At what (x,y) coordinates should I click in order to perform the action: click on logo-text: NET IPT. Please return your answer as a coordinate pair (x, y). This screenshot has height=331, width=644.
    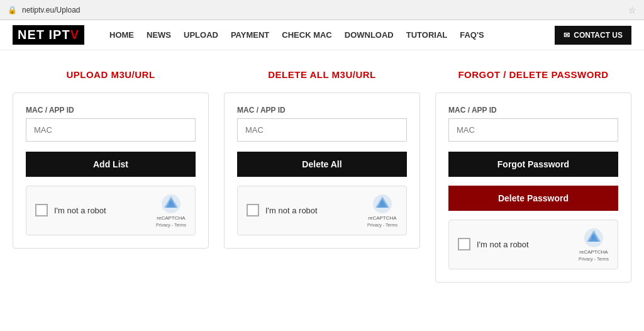
    Looking at the image, I should click on (44, 35).